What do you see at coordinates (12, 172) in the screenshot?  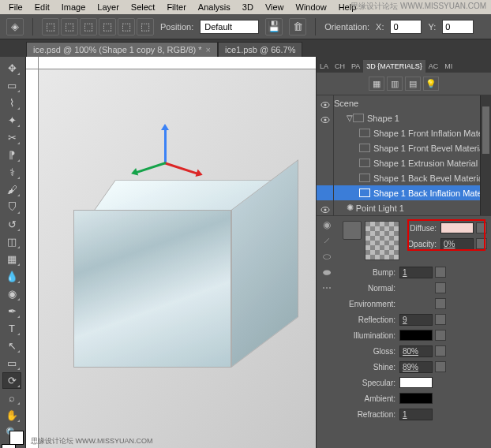 I see `healing-tool: ⚕` at bounding box center [12, 172].